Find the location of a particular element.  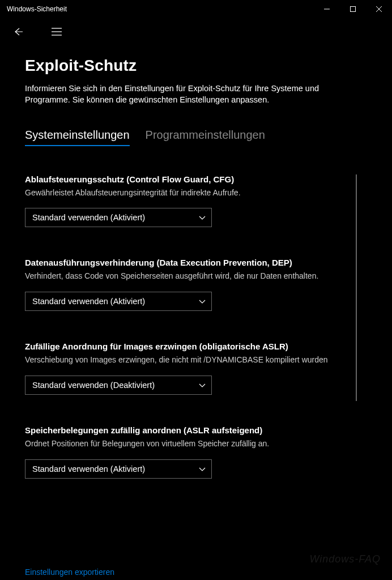

page-description: Informieren Sie sich in den Einstellunge… is located at coordinates (189, 94).